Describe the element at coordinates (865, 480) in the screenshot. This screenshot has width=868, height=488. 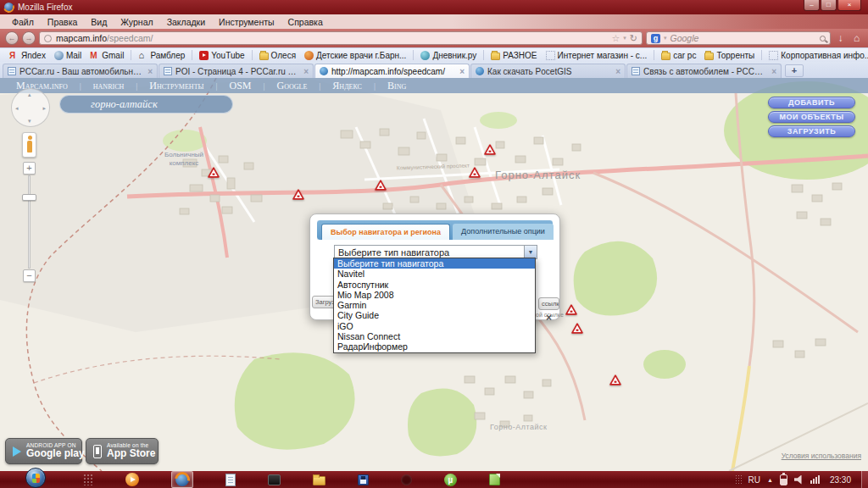
I see `show-desktop-button` at that location.